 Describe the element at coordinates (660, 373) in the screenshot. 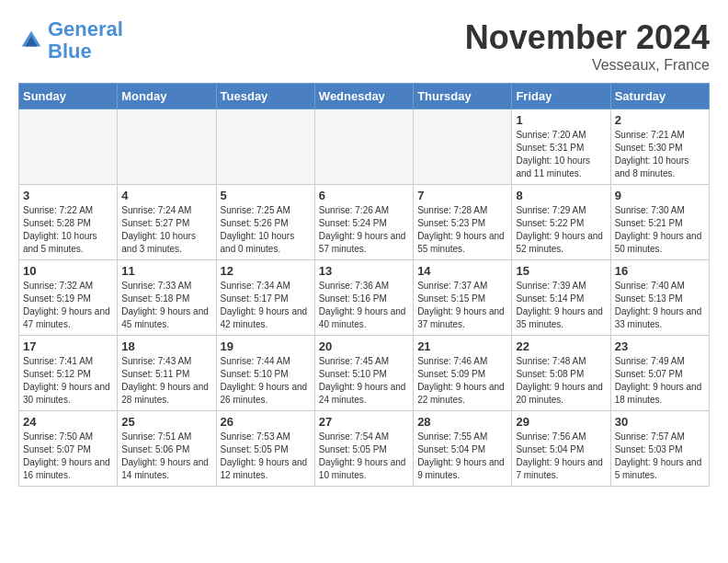

I see `table-row: 23 Sunrise: 7:49 AM Sunset: 5:07 PM Dayl…` at that location.